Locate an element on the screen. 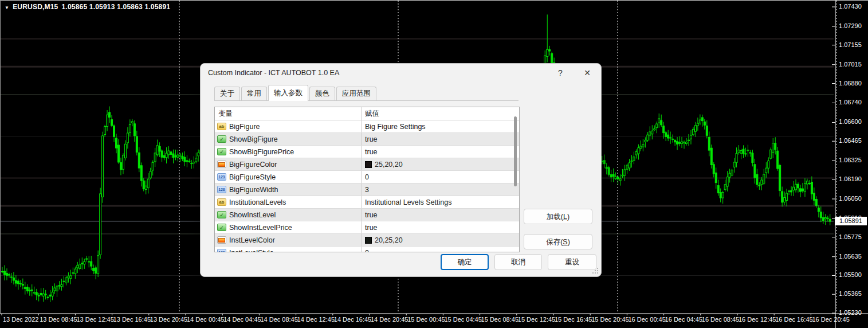 This screenshot has height=328, width=868. time-axis-label: 16 Dec 00:45 is located at coordinates (646, 319).